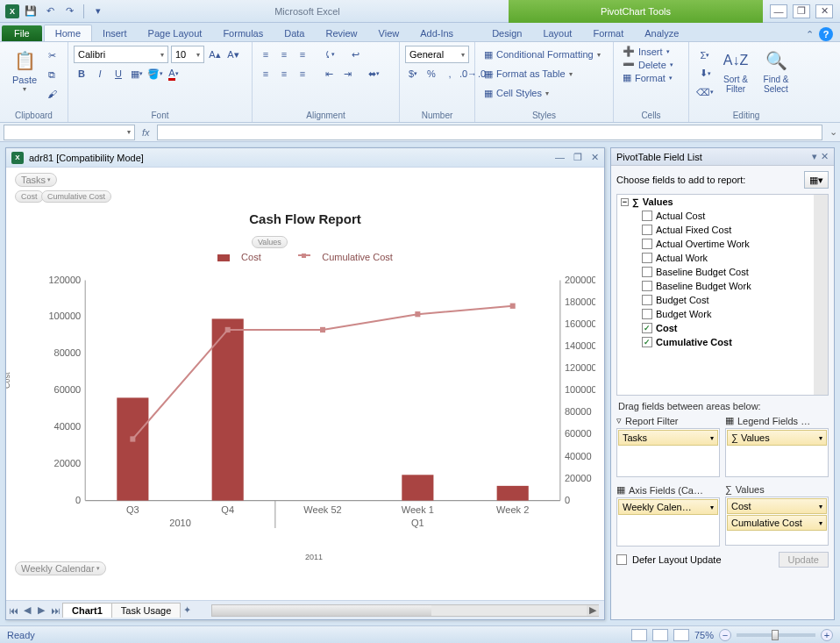 The width and height of the screenshot is (840, 643). I want to click on undo-button: ↶, so click(50, 11).